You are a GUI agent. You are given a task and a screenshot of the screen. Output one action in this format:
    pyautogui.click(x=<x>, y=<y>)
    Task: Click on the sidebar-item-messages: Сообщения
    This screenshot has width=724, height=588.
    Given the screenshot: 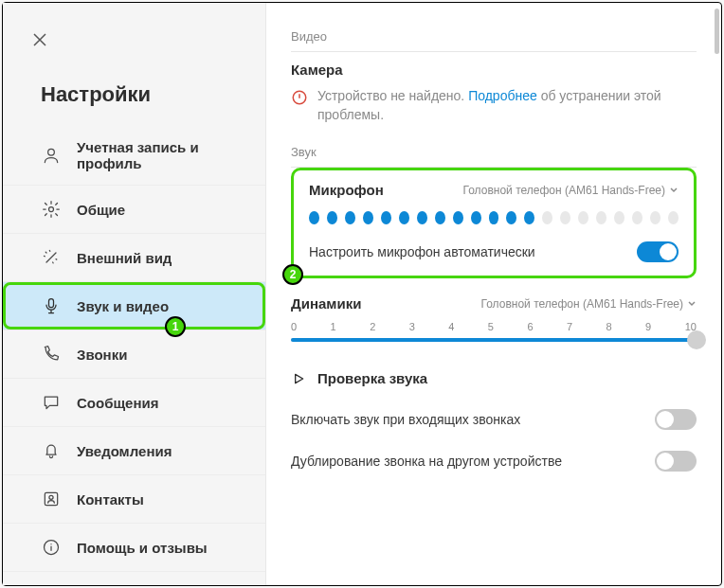 What is the action you would take?
    pyautogui.click(x=135, y=403)
    